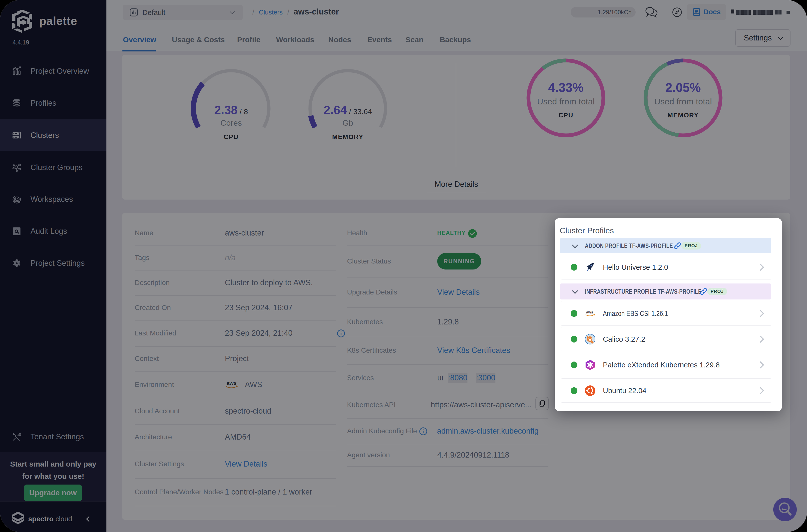 The width and height of the screenshot is (807, 532). Describe the element at coordinates (590, 312) in the screenshot. I see `svg-text: aws` at that location.